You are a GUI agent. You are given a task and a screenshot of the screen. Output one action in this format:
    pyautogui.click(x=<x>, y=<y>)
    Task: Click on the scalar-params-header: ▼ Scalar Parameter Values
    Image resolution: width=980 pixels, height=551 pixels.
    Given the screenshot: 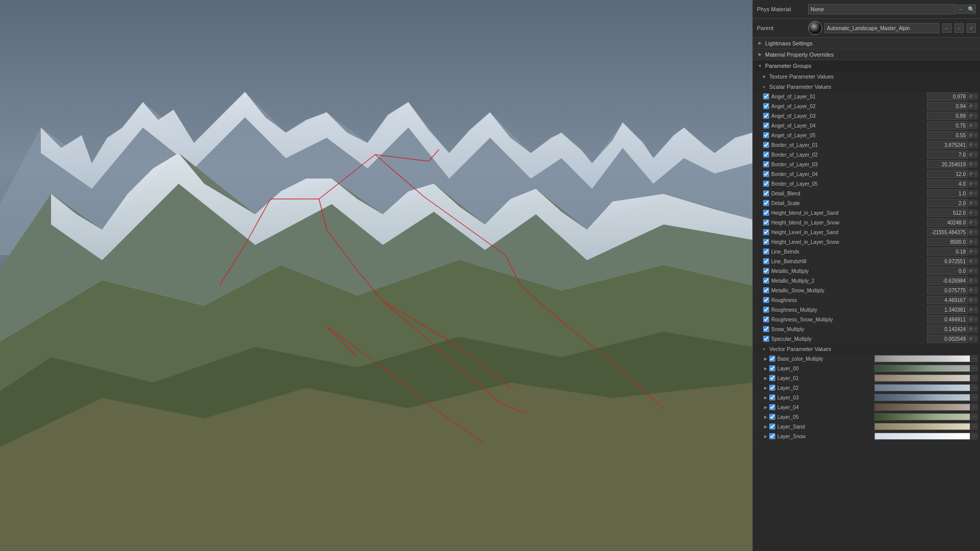 What is the action you would take?
    pyautogui.click(x=867, y=87)
    